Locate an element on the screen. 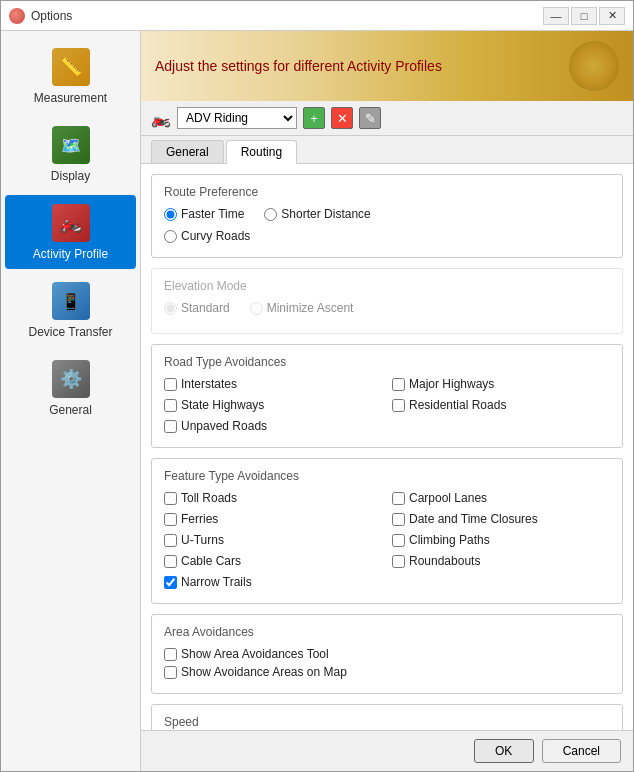 The image size is (634, 772). footer-bar: OK Cancel is located at coordinates (387, 750).